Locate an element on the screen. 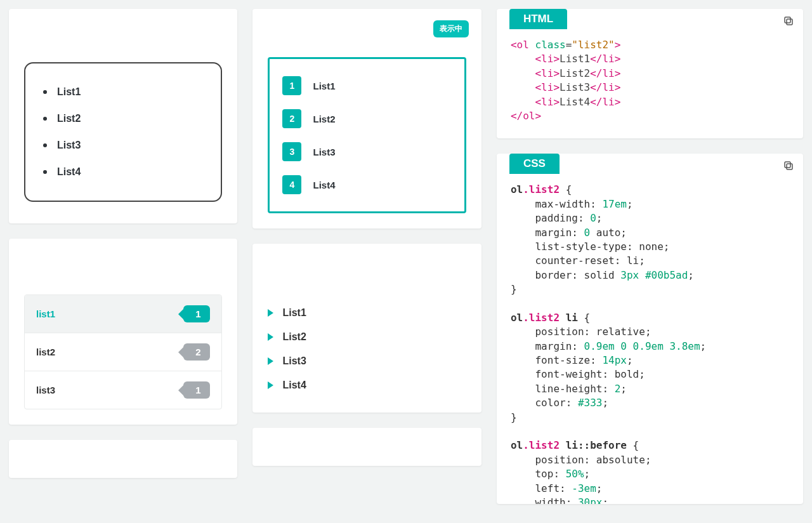 Image resolution: width=812 pixels, height=523 pixels. list-item: 4 List4 is located at coordinates (367, 185).